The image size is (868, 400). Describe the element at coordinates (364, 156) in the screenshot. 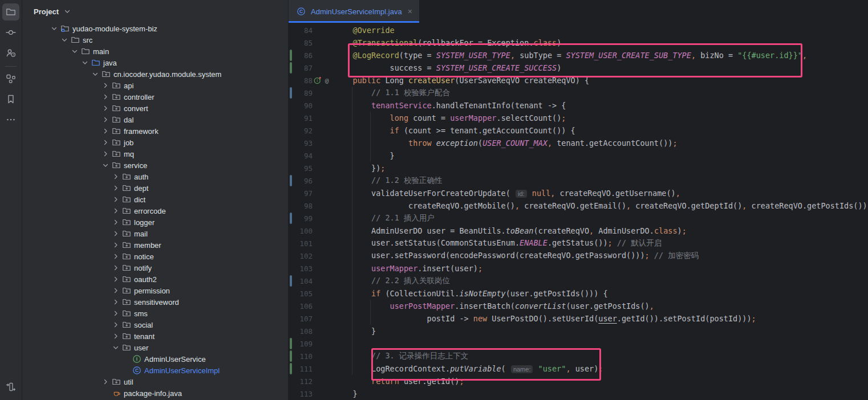

I see `code-text: }` at that location.